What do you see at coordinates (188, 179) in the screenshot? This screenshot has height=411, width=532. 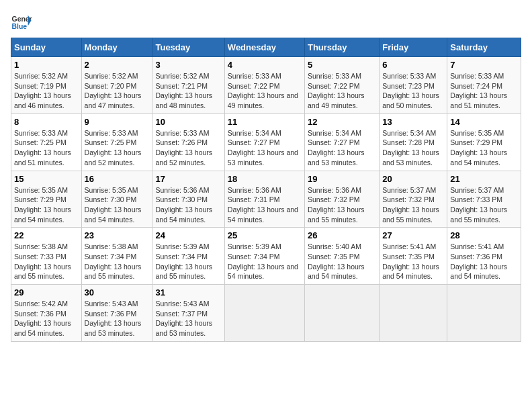 I see `day-number: 17` at bounding box center [188, 179].